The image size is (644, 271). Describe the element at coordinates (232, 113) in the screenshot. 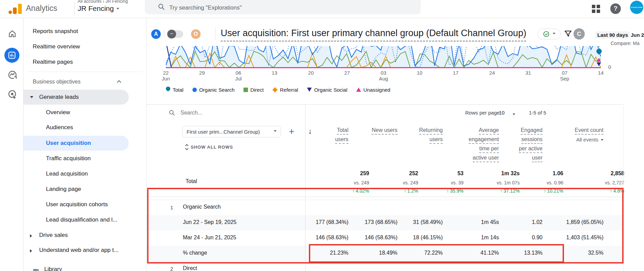

I see `table-search-input` at that location.